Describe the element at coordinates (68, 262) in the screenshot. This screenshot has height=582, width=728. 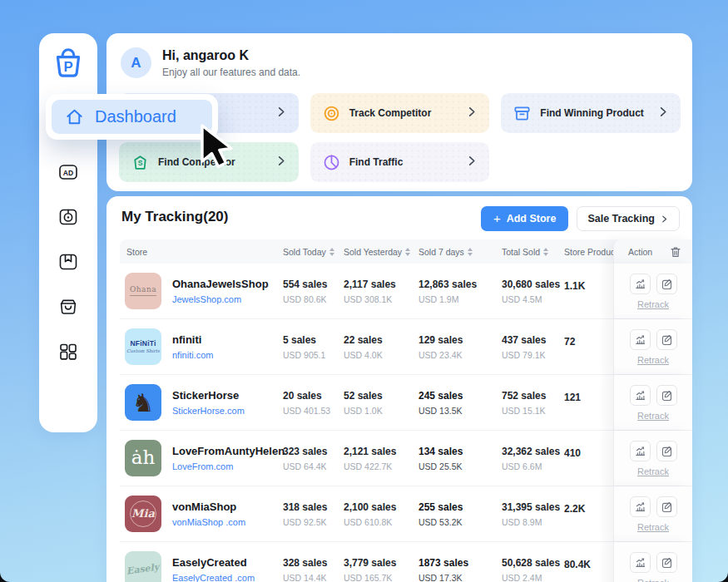
I see `saved-bookmark-icon` at that location.